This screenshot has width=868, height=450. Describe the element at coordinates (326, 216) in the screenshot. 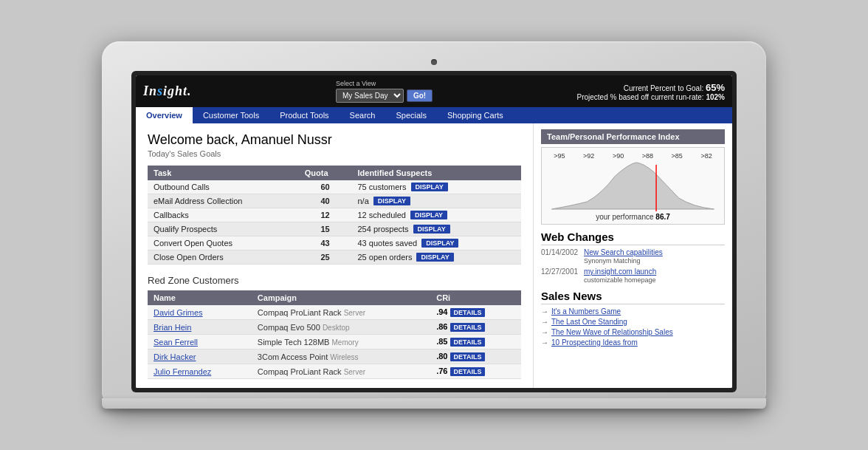

I see `task-quota: 12` at that location.